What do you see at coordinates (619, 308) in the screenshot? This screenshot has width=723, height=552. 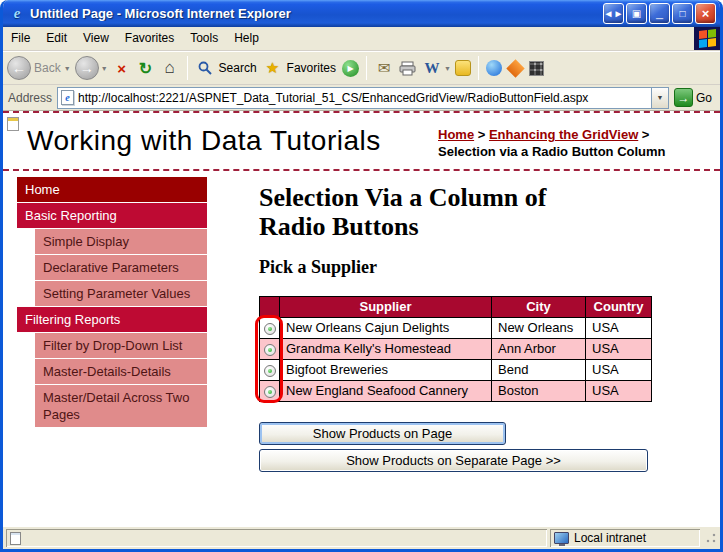 I see `column-header-country: Country` at bounding box center [619, 308].